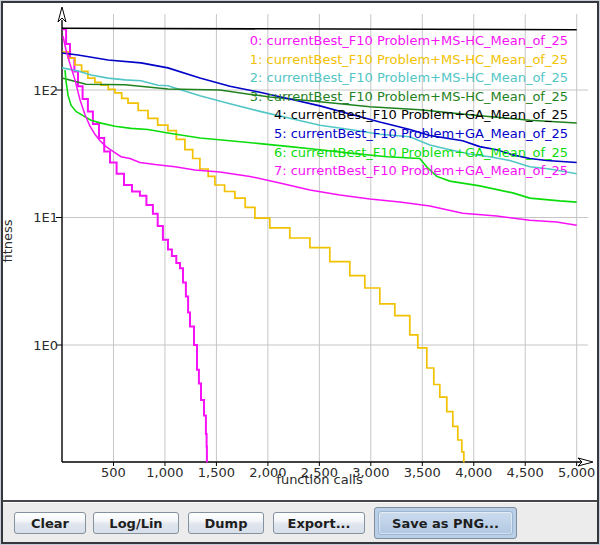  I want to click on y-axis-label: fitness, so click(8, 241).